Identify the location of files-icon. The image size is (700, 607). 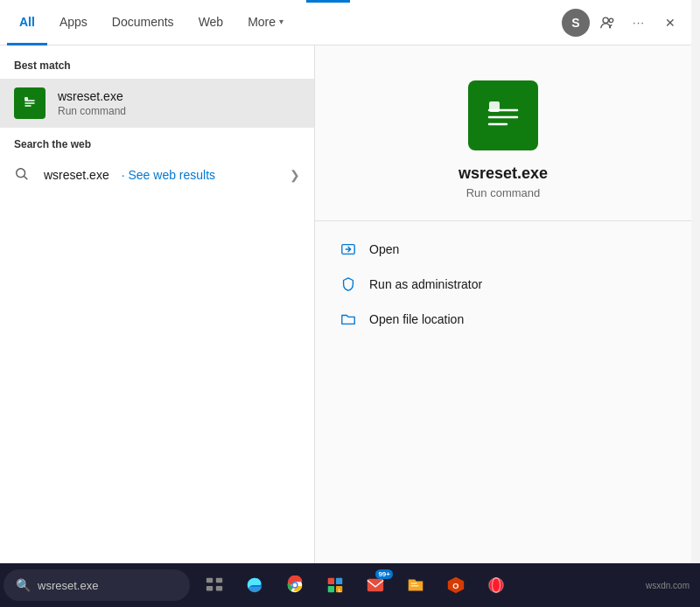
(416, 585).